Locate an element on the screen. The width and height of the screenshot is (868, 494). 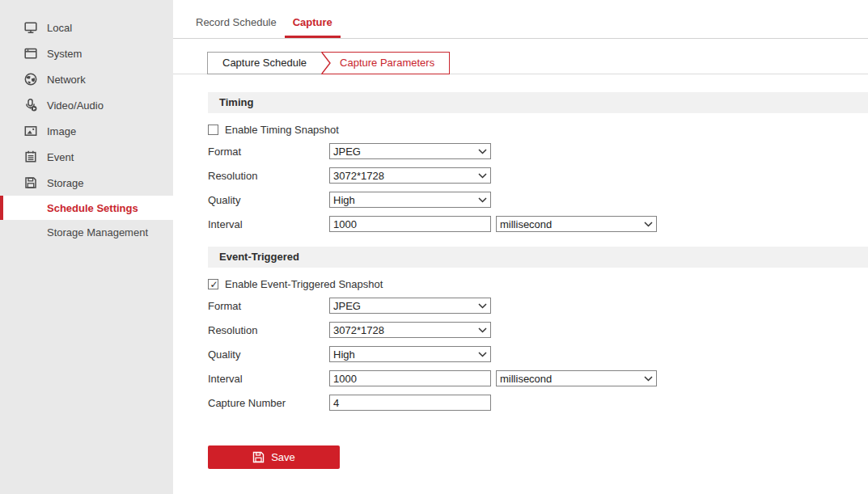
timing-format-select: JPEG is located at coordinates (410, 151).